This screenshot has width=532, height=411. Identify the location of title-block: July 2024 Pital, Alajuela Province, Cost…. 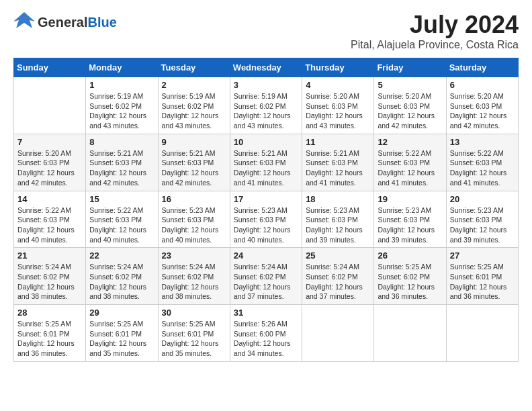
(435, 31).